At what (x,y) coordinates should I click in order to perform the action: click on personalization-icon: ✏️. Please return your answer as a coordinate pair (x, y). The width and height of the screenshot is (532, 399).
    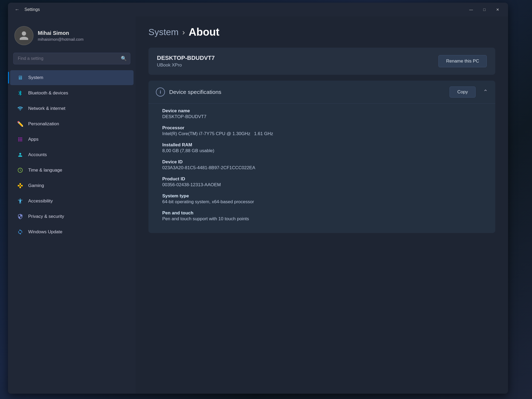
    Looking at the image, I should click on (20, 124).